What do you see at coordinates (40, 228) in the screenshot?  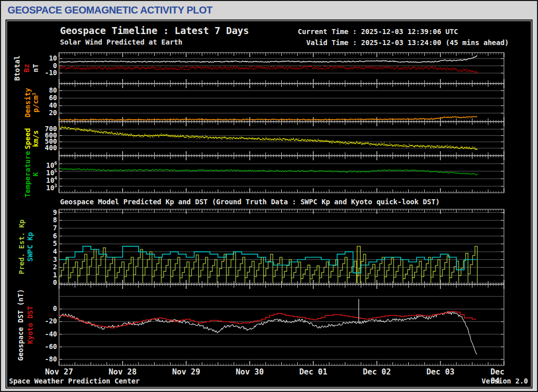 I see `y-tick-label: 7` at bounding box center [40, 228].